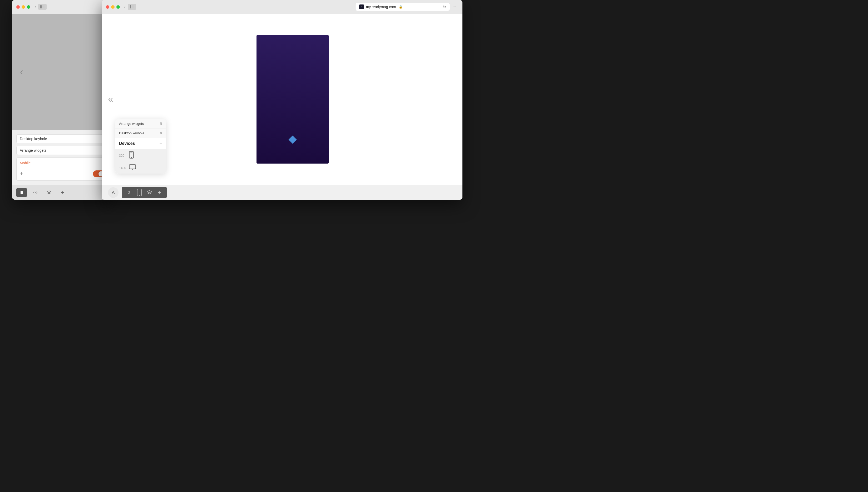  I want to click on mobile-footer: +, so click(62, 174).